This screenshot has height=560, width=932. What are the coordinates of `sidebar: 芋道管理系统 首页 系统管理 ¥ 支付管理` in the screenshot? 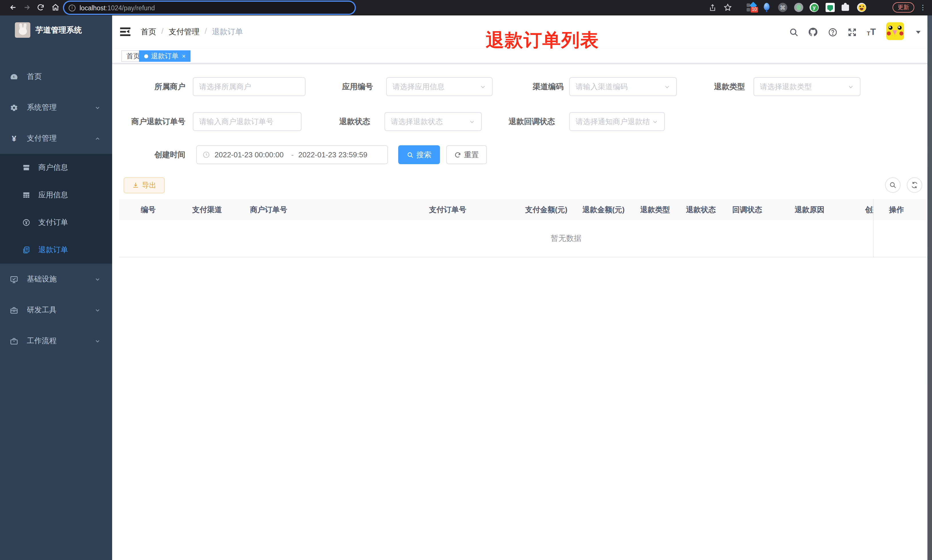 It's located at (56, 288).